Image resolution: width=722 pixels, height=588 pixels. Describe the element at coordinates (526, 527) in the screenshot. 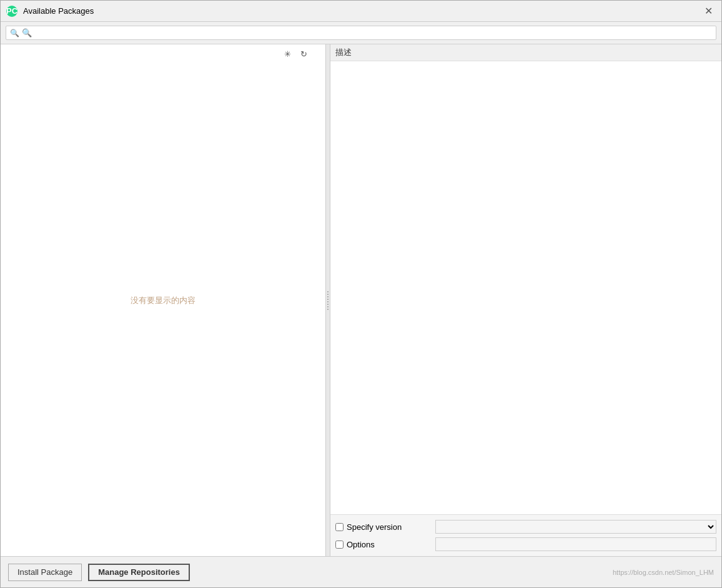

I see `version-row: Specify version` at that location.